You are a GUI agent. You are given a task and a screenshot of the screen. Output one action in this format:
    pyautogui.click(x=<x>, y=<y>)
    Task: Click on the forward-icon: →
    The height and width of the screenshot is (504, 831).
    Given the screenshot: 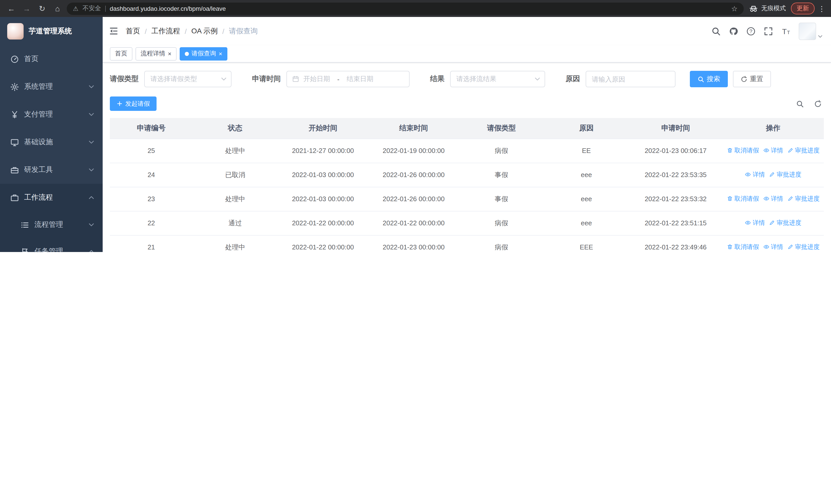 What is the action you would take?
    pyautogui.click(x=27, y=8)
    